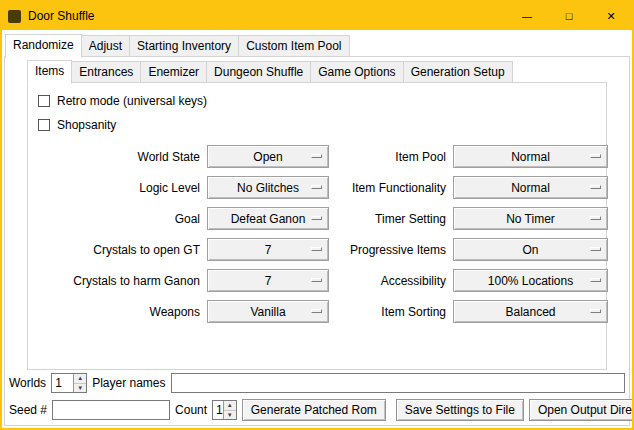  What do you see at coordinates (268, 157) in the screenshot?
I see `world-state-value: Open` at bounding box center [268, 157].